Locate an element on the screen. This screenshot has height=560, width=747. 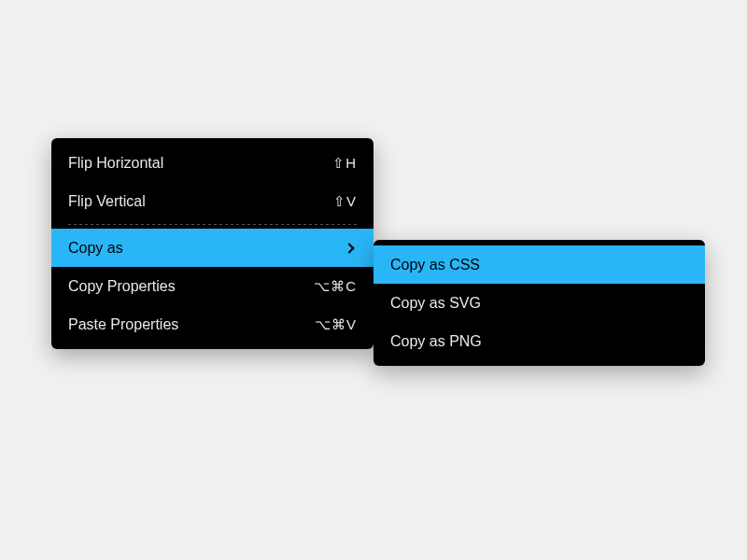
menu-item-label: Flip Horizontal is located at coordinates (200, 163).